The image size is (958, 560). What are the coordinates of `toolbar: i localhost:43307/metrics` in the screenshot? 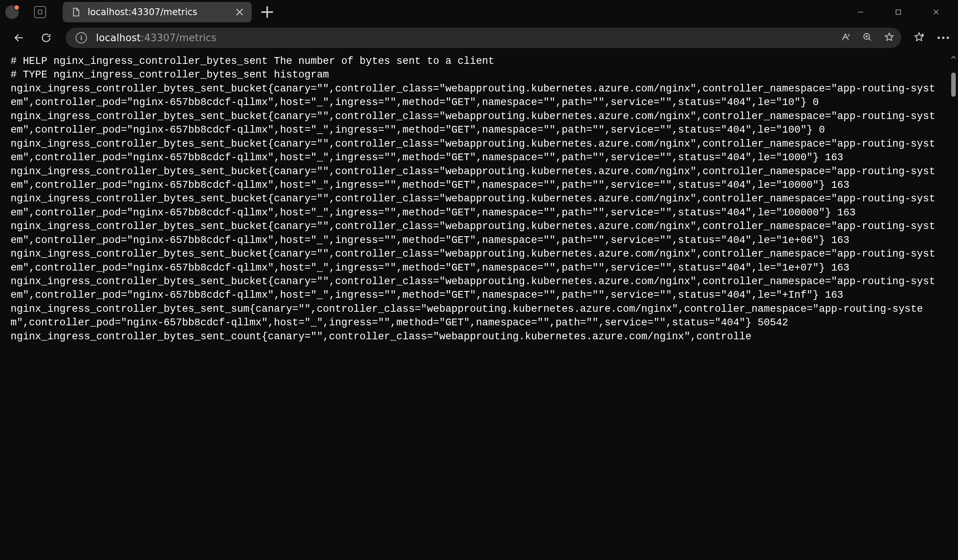 It's located at (479, 38).